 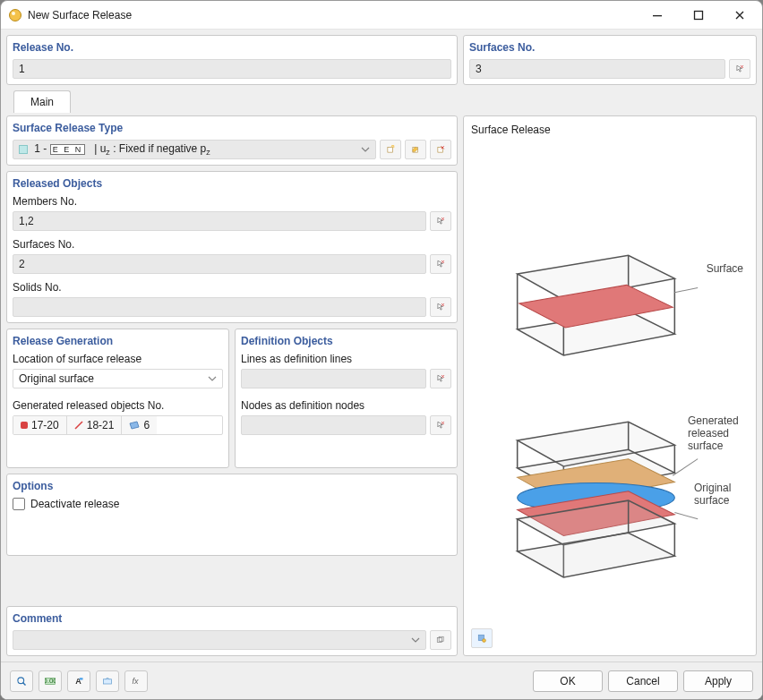 What do you see at coordinates (333, 379) in the screenshot?
I see `def-lines-input` at bounding box center [333, 379].